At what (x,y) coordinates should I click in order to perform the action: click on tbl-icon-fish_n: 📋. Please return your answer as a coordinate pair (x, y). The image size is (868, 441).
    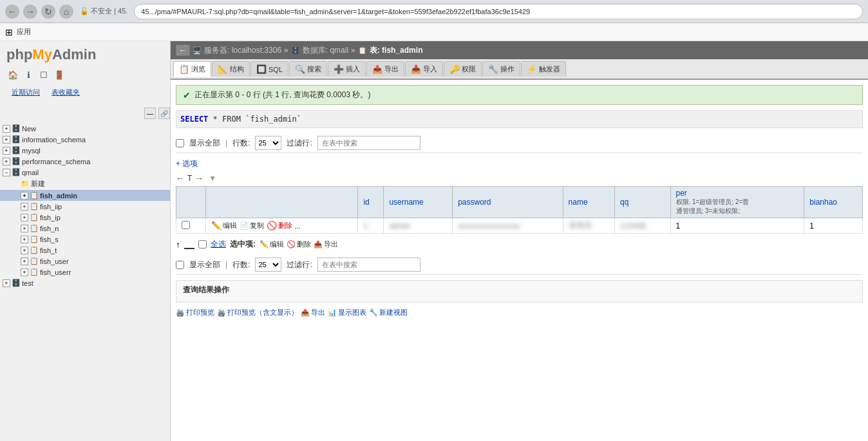
    Looking at the image, I should click on (34, 228).